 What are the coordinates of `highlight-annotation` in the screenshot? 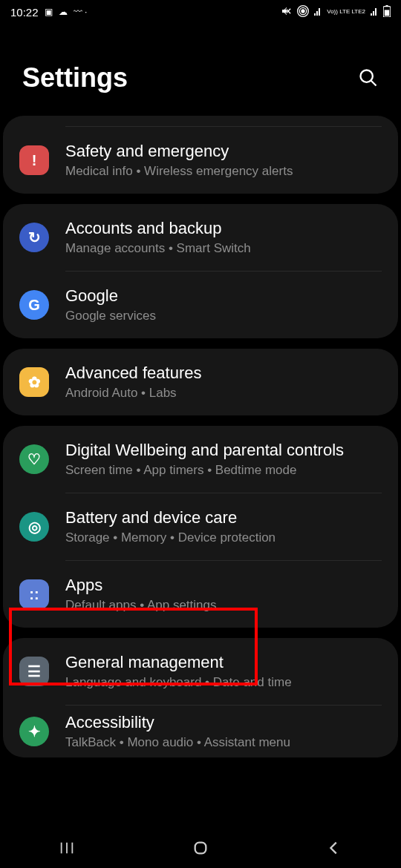 It's located at (134, 647).